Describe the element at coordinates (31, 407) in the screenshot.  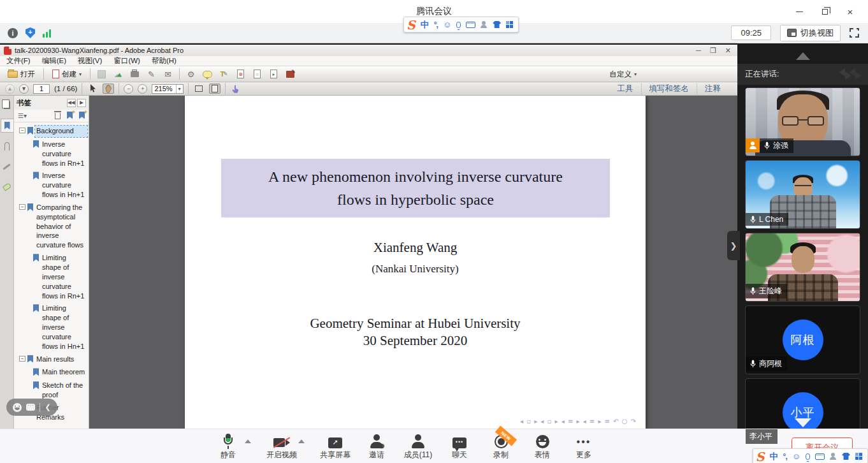
I see `reaction-chat-icon` at that location.